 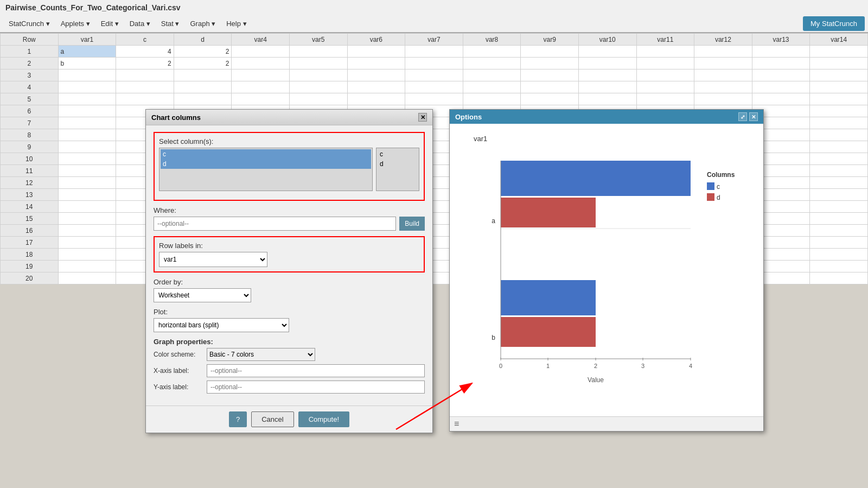 I want to click on menu-help: Help ▾, so click(x=237, y=24).